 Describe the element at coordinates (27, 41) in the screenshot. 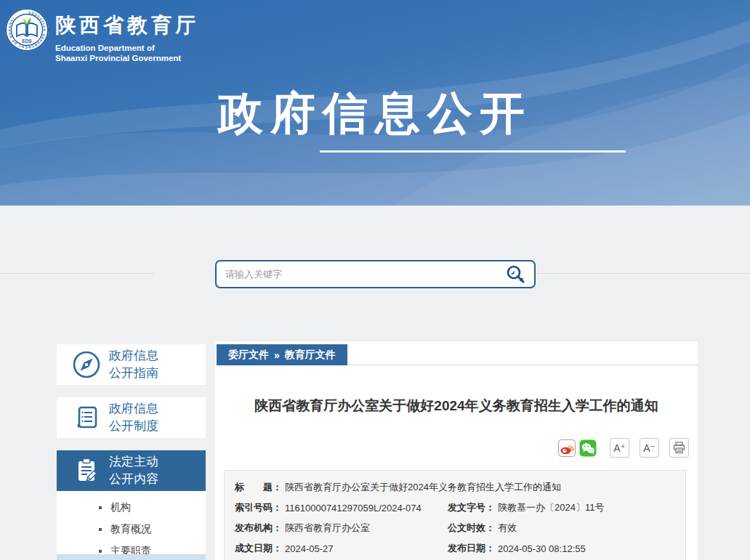

I see `svg-text: EDS` at that location.